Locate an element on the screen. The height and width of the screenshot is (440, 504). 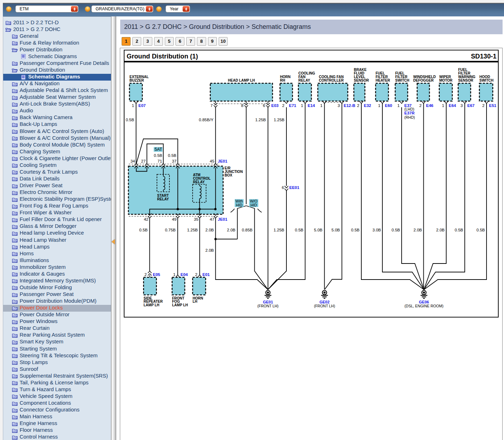
svg-text: 3.0B is located at coordinates (377, 230).